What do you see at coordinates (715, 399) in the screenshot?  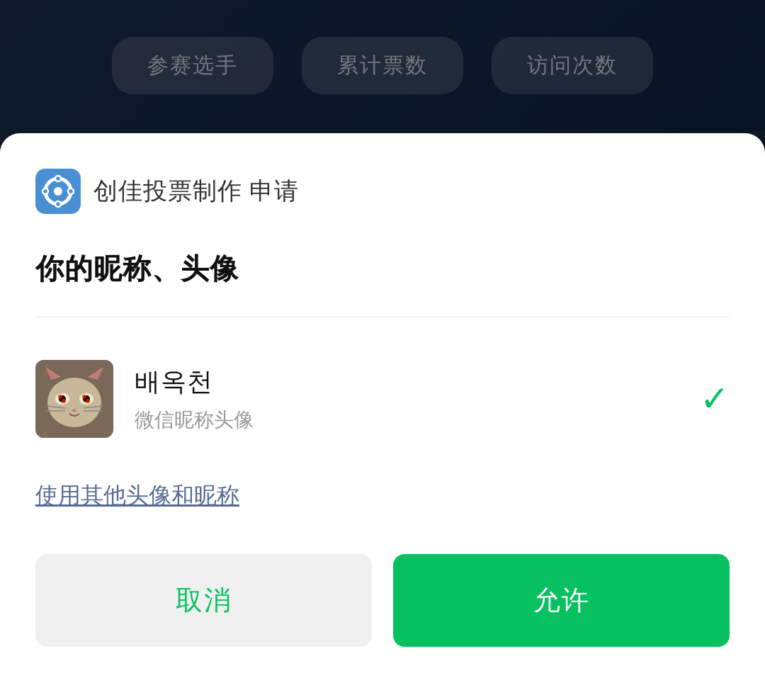 I see `checkmark-icon: ✓` at bounding box center [715, 399].